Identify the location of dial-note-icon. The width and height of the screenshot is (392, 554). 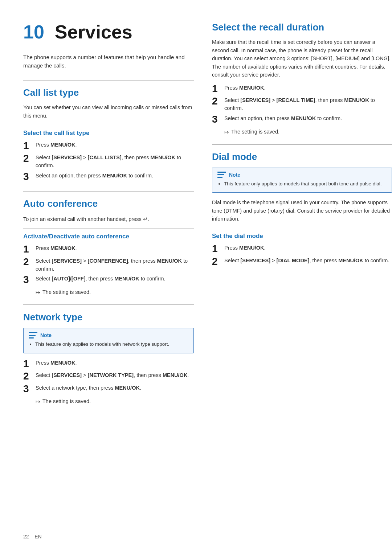
(222, 175).